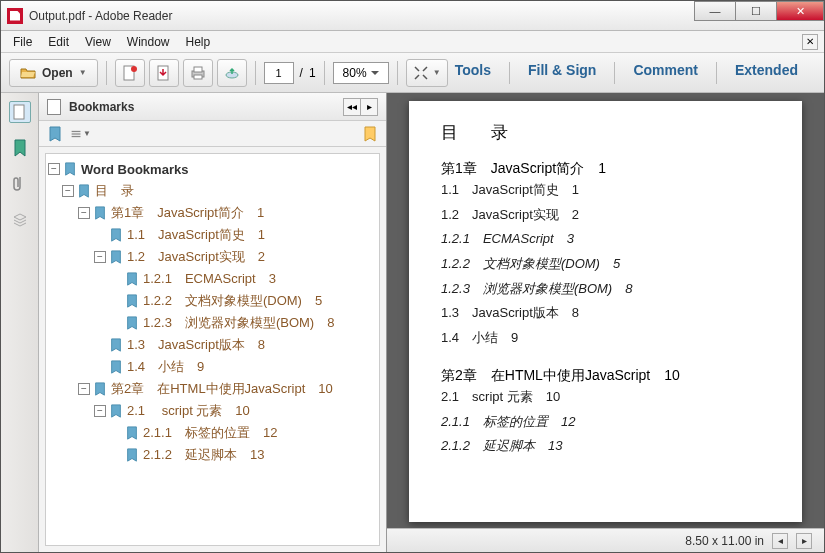  What do you see at coordinates (212, 389) in the screenshot?
I see `tree-node: −第2章 在HTML中使用JavaScript 10` at bounding box center [212, 389].